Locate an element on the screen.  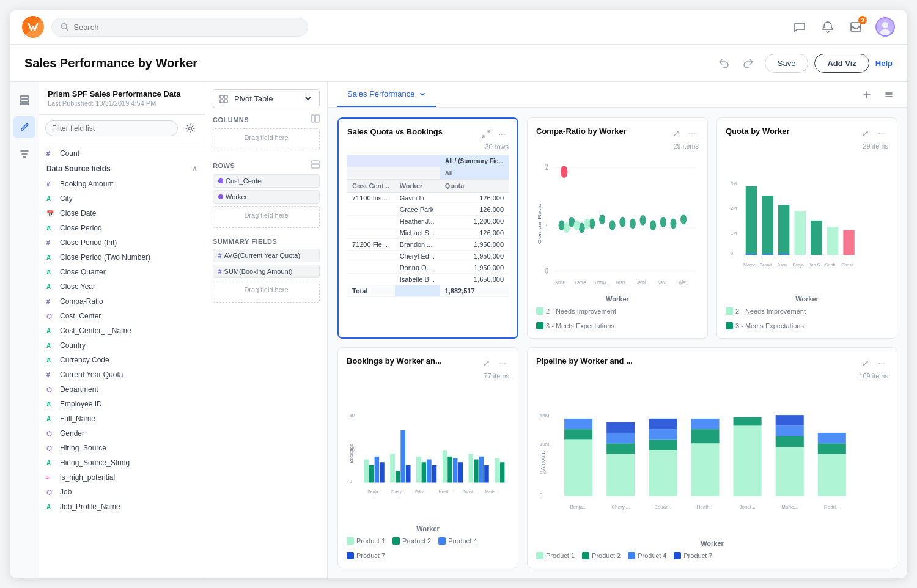
chart-area-pipeline: 15M 10M 5M 0 is located at coordinates (712, 461).